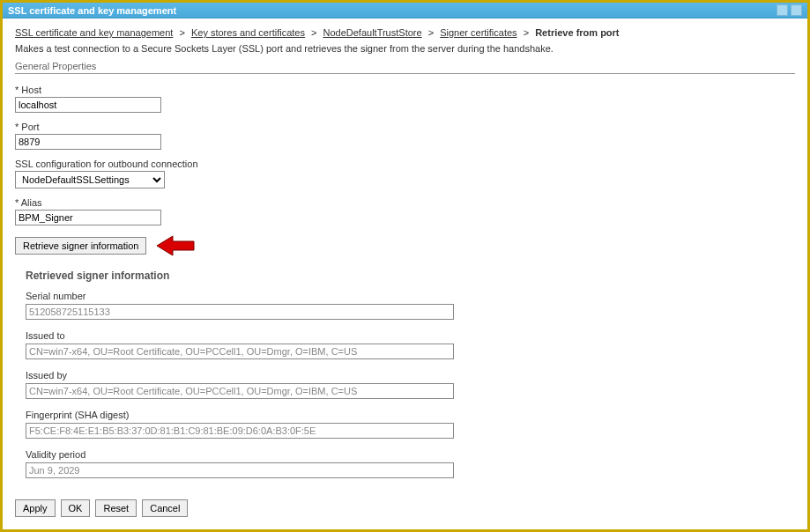 The image size is (810, 532). I want to click on reset-button: Reset, so click(116, 508).